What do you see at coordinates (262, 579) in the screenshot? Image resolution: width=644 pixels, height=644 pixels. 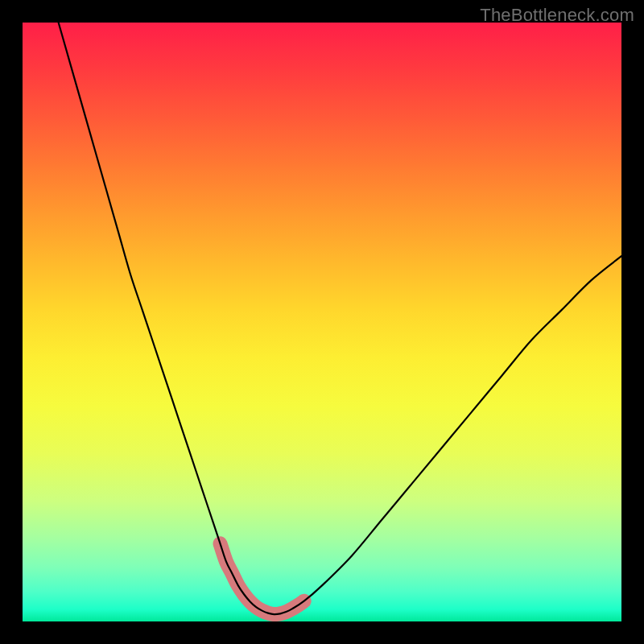 I see `highlight-band-path` at bounding box center [262, 579].